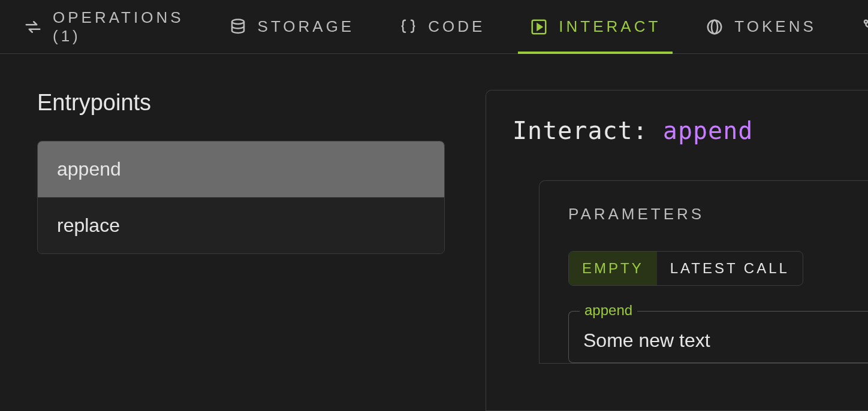  Describe the element at coordinates (119, 27) in the screenshot. I see `tab-label: OPERATIONS (1)` at that location.